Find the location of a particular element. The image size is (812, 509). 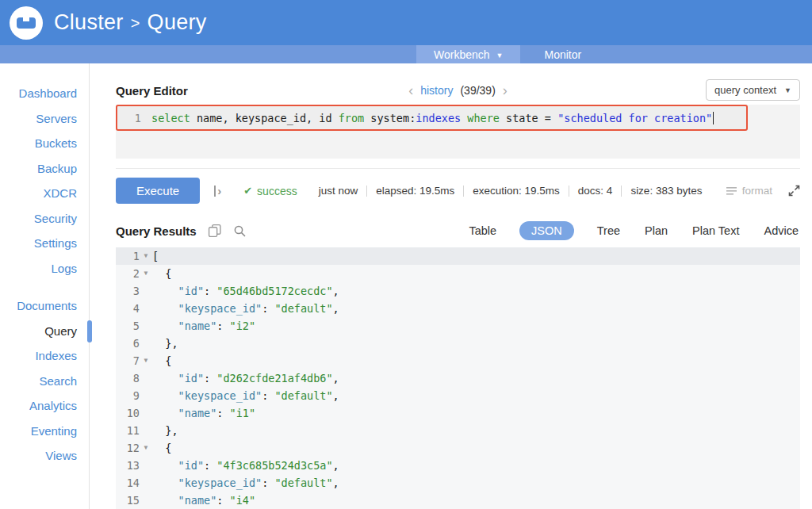

tab-table: Table is located at coordinates (482, 231).